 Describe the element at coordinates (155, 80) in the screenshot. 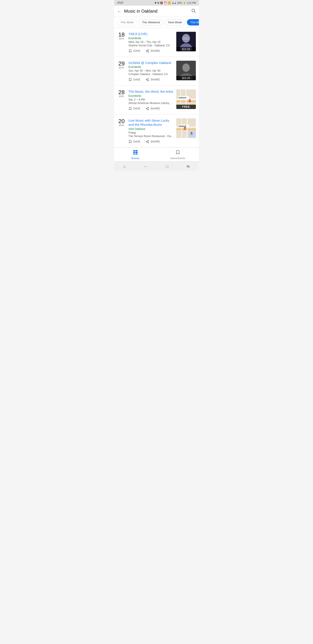

I see `share-label-gunna: SHARE` at that location.